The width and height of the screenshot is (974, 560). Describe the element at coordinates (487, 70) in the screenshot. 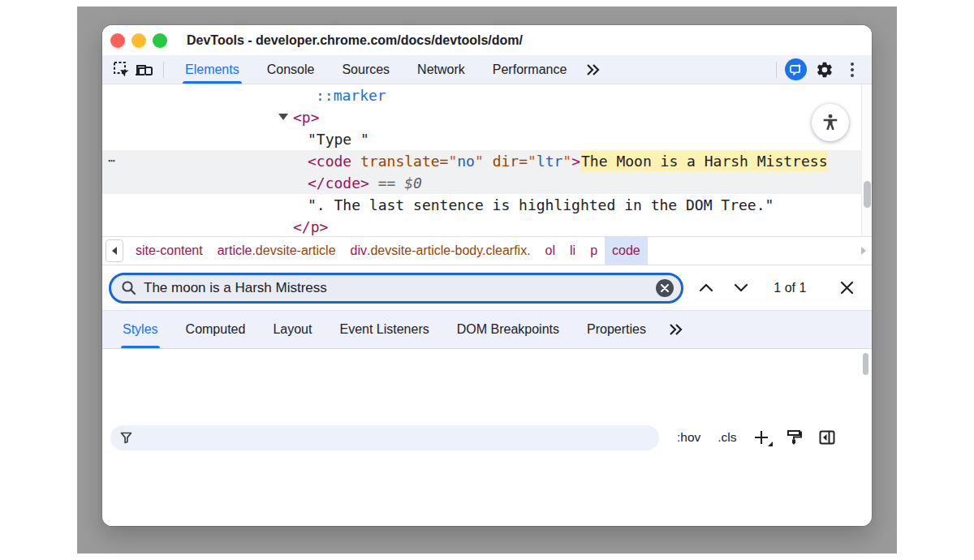

I see `devtools-toolbar: ElementsConsoleSourcesNetworkPerformance` at that location.